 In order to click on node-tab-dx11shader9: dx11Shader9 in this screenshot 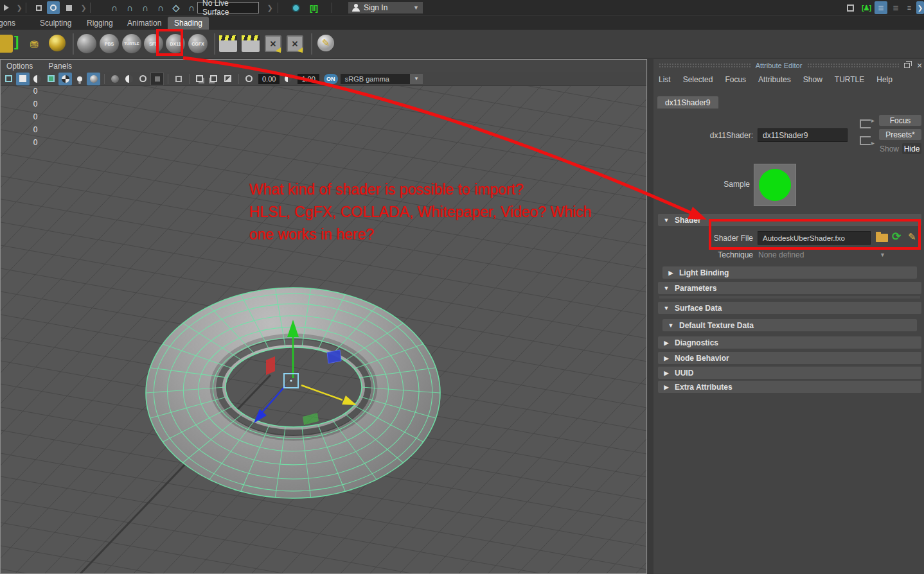, I will do `click(688, 103)`.